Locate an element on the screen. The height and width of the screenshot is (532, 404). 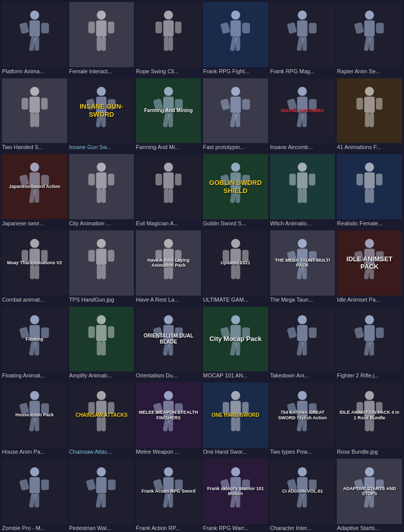
item-label: Farming And Mi... is located at coordinates (169, 148).